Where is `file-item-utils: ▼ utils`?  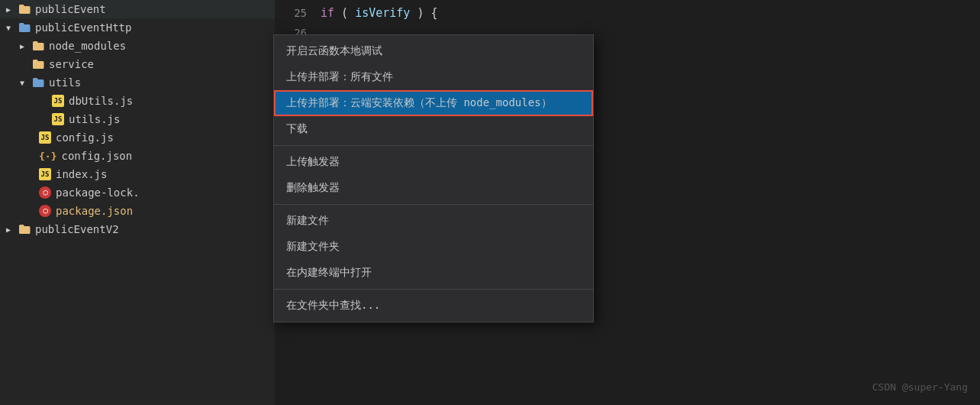
file-item-utils: ▼ utils is located at coordinates (137, 83).